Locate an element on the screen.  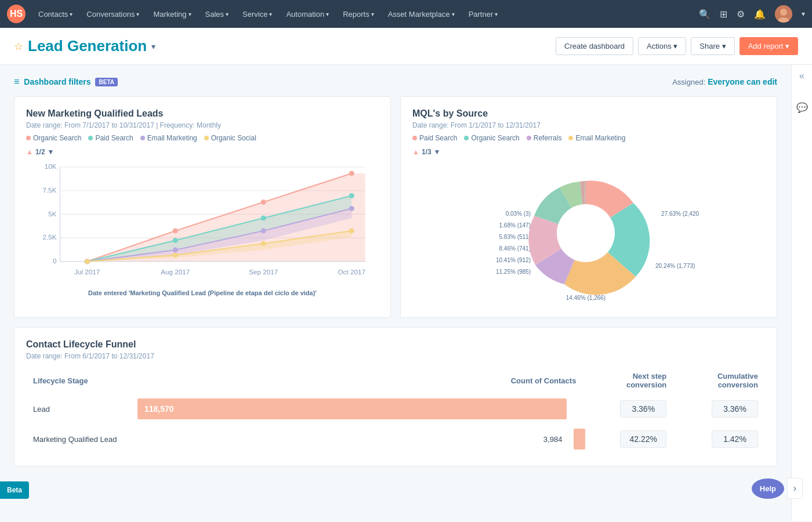
chart1-up-icon: ▲ is located at coordinates (30, 152).